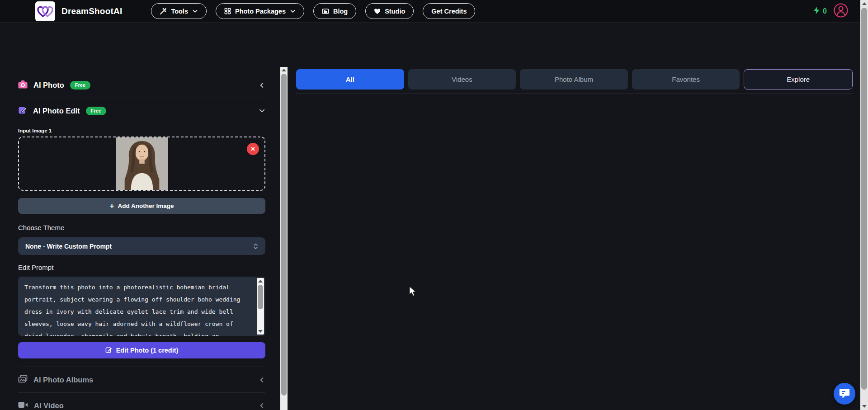 This screenshot has width=868, height=410. I want to click on theme-select-value: None - Write Custom Prompt, so click(69, 246).